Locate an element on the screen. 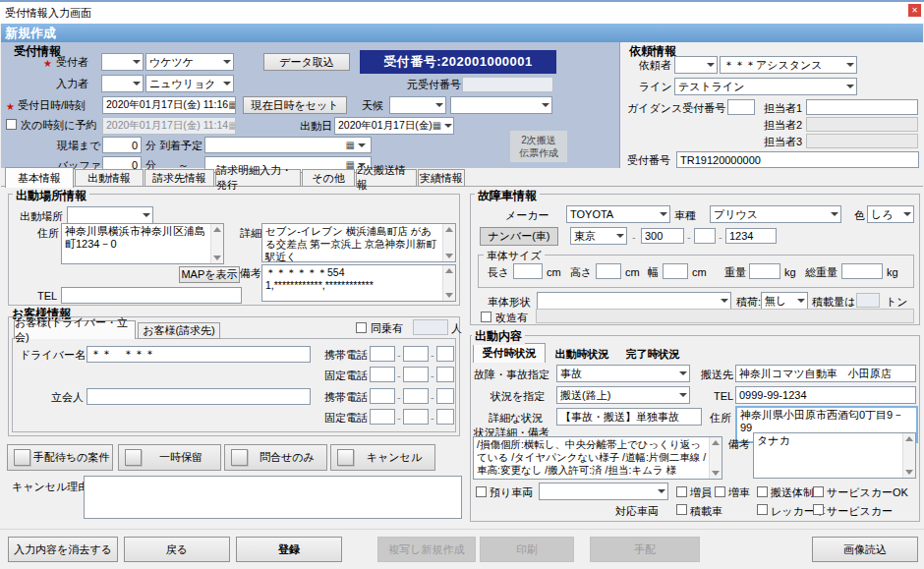  capacity-field is located at coordinates (868, 301).